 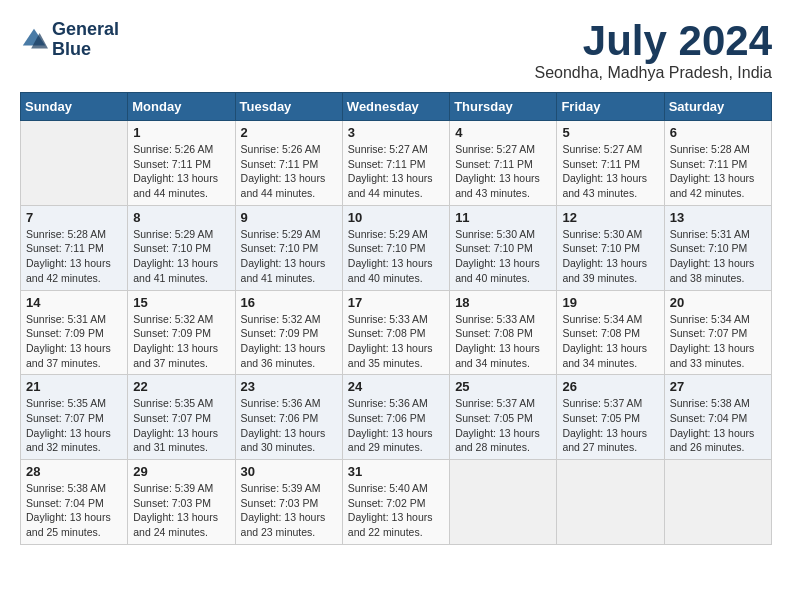 What do you see at coordinates (390, 186) in the screenshot?
I see `daylight-label: Daylight: 13 hours and 44 minutes.` at bounding box center [390, 186].